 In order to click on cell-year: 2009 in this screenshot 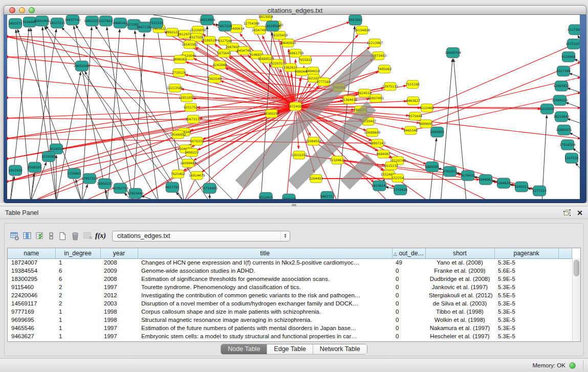, I will do `click(119, 271)`.